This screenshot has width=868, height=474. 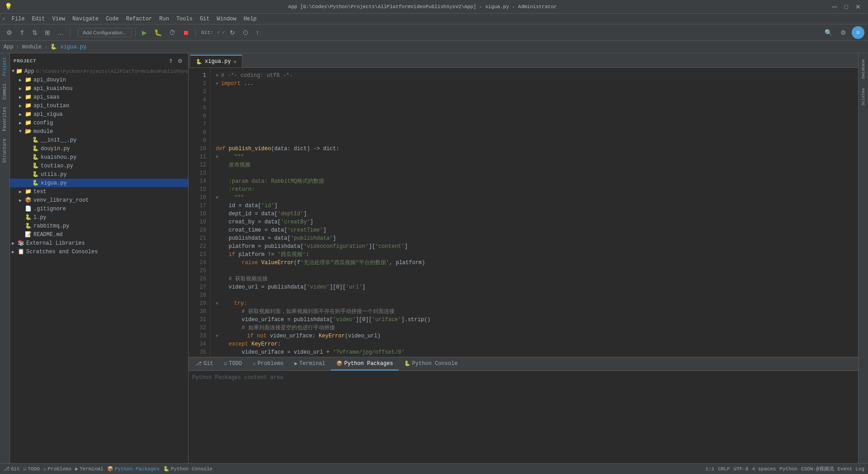 What do you see at coordinates (537, 84) in the screenshot?
I see `code-line-2: ▼ import ...` at bounding box center [537, 84].